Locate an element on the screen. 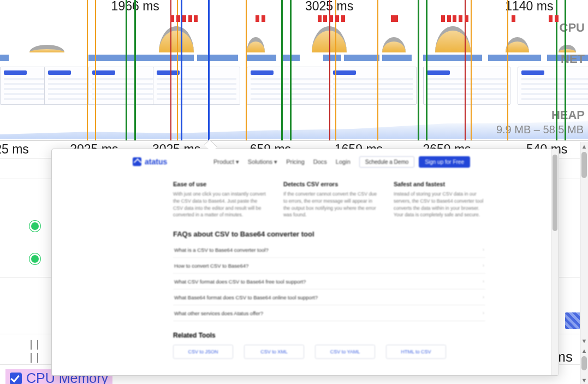  related-tool-button: CSV to JSON is located at coordinates (203, 352).